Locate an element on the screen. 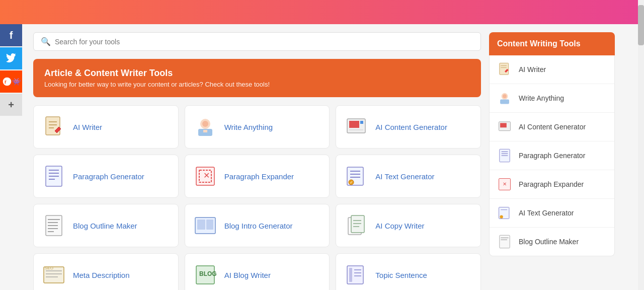  scrollbar-thumb is located at coordinates (641, 25).